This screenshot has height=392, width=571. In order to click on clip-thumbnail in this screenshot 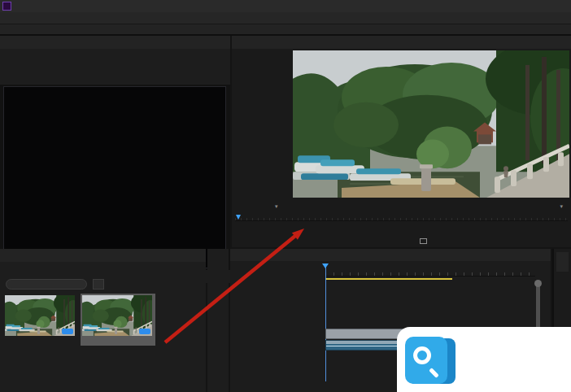, I will do `click(40, 316)`.